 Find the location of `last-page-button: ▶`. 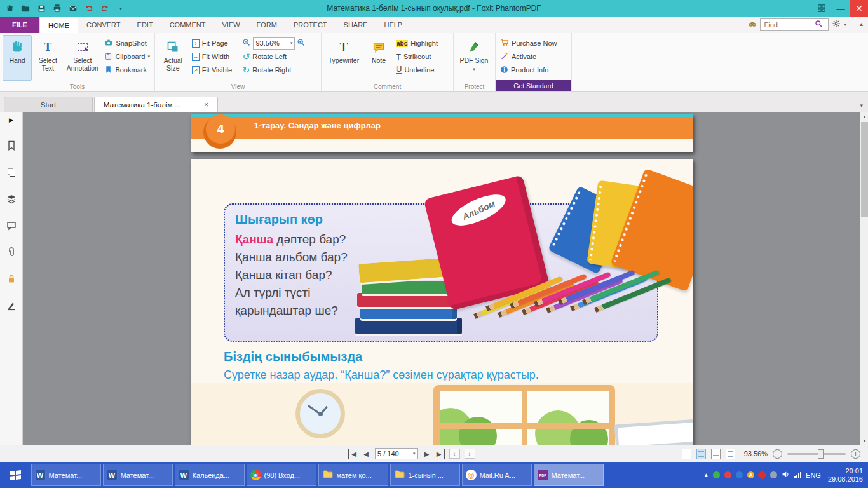

last-page-button: ▶ is located at coordinates (440, 454).